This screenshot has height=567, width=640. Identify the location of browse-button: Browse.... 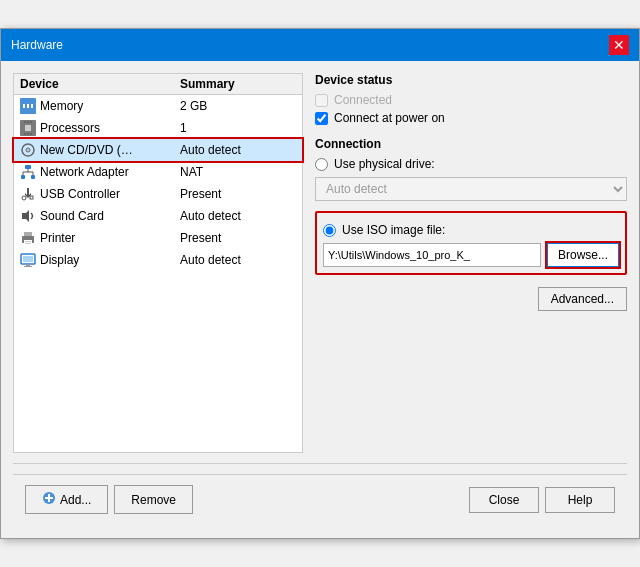
(583, 255).